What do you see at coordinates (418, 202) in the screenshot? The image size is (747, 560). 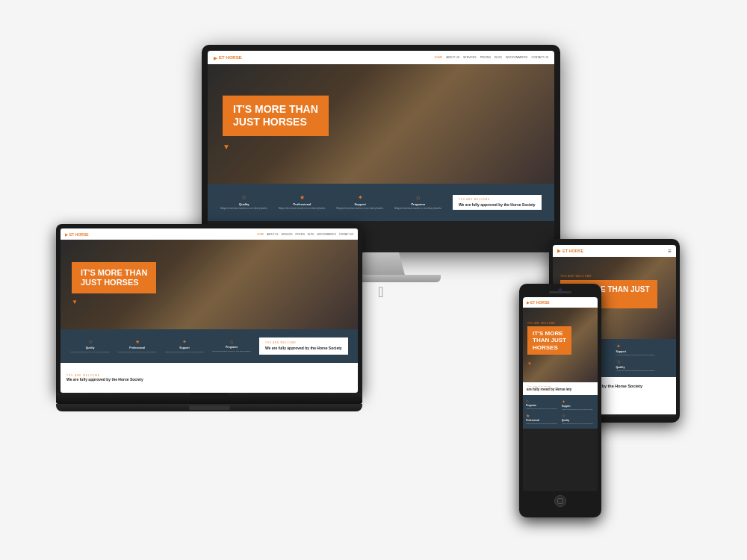 I see `monitor-feature-programs: ⌂ Programs Magna fermentum iaculis eu no…` at bounding box center [418, 202].